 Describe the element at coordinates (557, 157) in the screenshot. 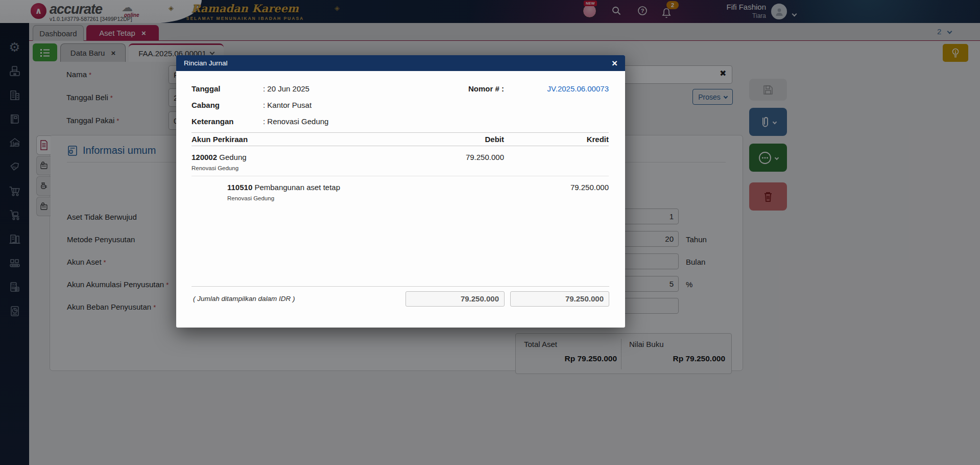

I see `kredit-amount` at that location.